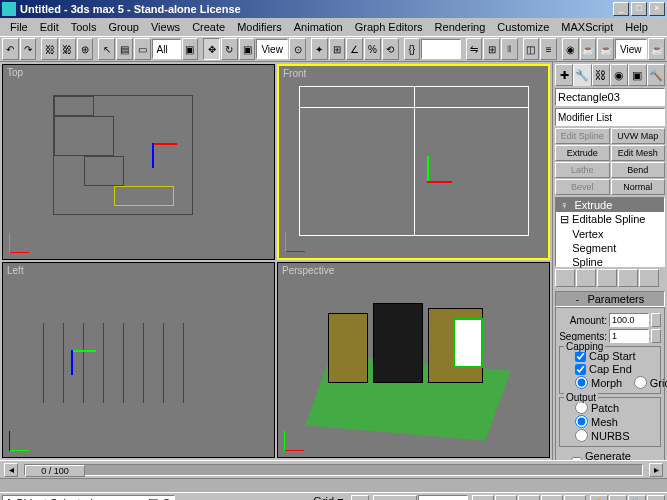  What do you see at coordinates (610, 232) in the screenshot?
I see `modifier-stack: ♀ Extrude ⊟ Editable Spline Vertex Segme…` at bounding box center [610, 232].